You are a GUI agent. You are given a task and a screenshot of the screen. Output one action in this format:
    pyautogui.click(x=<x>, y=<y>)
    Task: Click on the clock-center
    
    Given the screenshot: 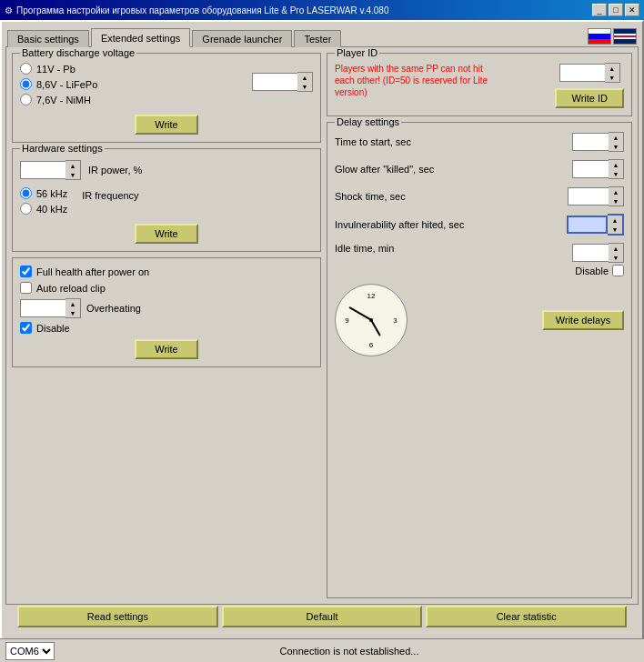 What is the action you would take?
    pyautogui.click(x=371, y=320)
    